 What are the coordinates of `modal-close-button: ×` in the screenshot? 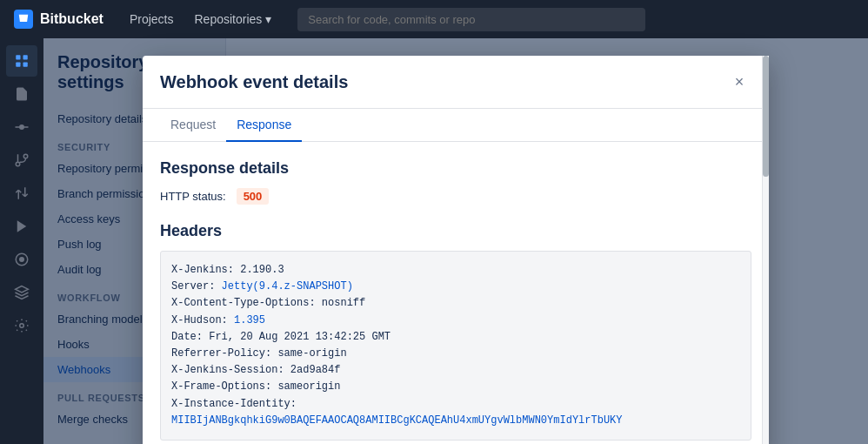 It's located at (739, 82).